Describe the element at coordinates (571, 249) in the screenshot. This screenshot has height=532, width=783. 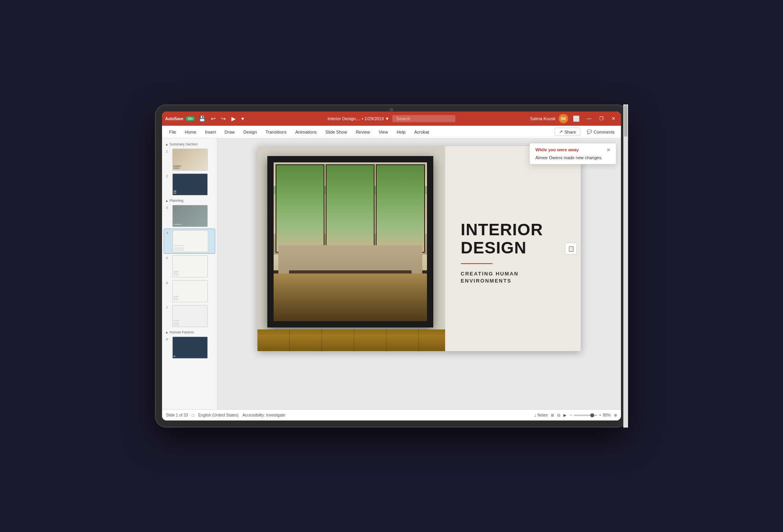
I see `slide-options-button: 📋` at that location.